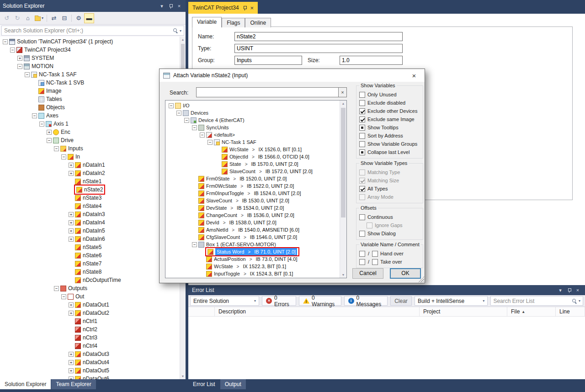 The width and height of the screenshot is (585, 392). Describe the element at coordinates (90, 190) in the screenshot. I see `tree-item-nstate2: nState2` at that location.